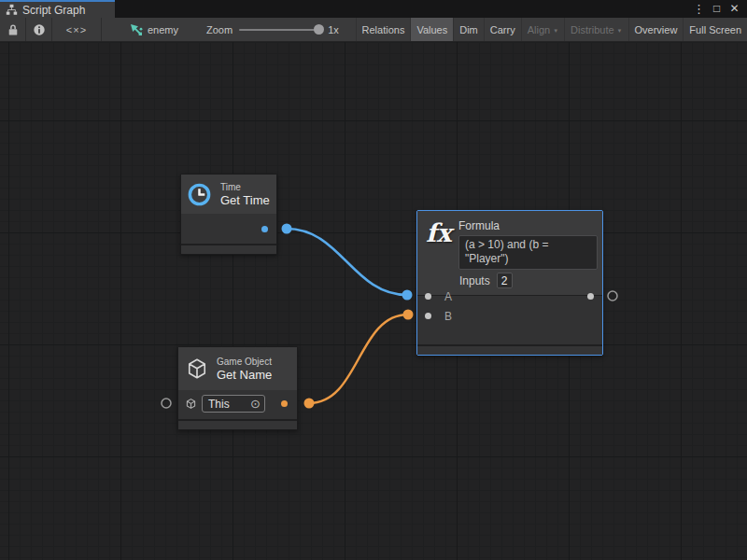  I want to click on inputs-count-field: 2, so click(504, 280).